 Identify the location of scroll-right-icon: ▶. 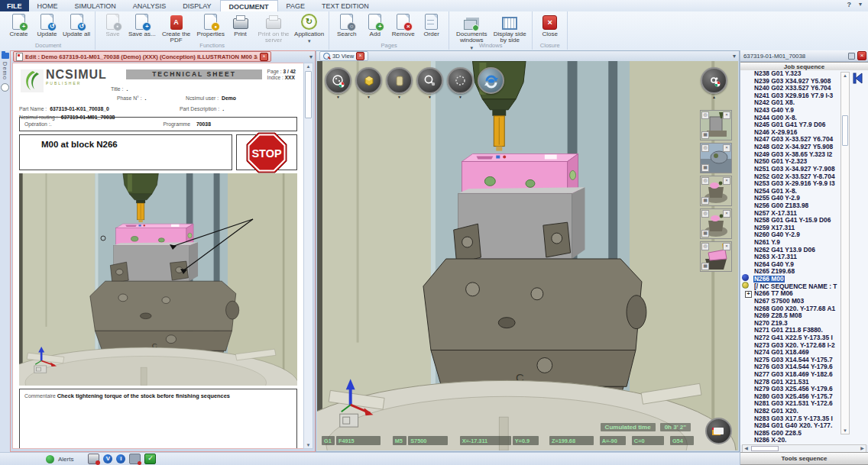
(862, 449).